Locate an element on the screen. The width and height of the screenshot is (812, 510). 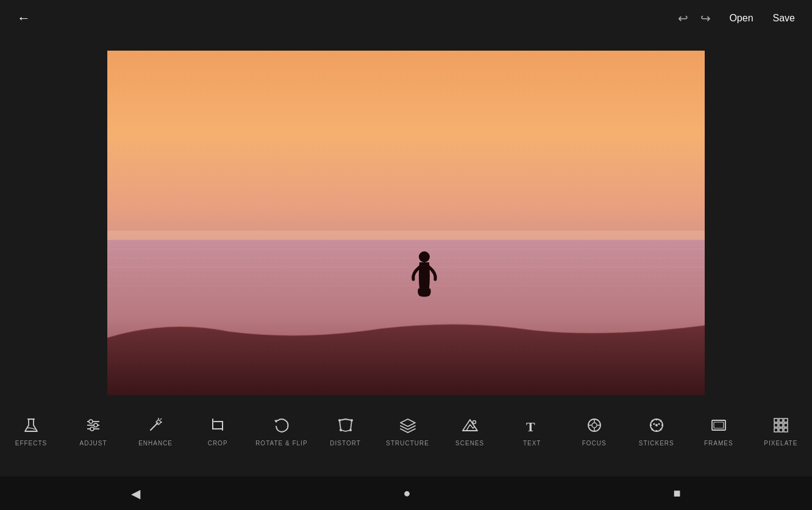
focus-icon is located at coordinates (594, 425).